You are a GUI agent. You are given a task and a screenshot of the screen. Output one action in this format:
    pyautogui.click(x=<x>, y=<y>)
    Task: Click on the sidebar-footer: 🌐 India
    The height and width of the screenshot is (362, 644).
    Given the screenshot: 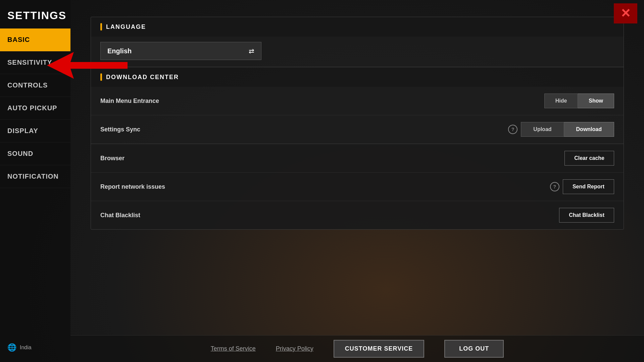 What is the action you would take?
    pyautogui.click(x=35, y=348)
    